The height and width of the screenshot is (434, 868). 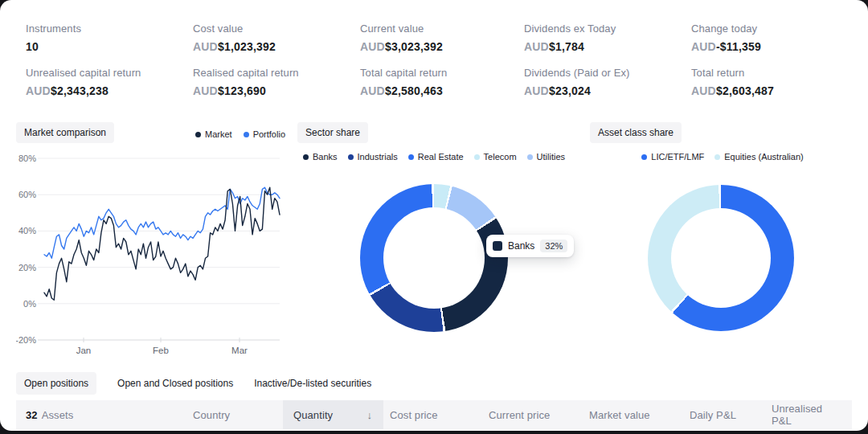 I want to click on stat-value: AUD$2,603,487, so click(x=772, y=91).